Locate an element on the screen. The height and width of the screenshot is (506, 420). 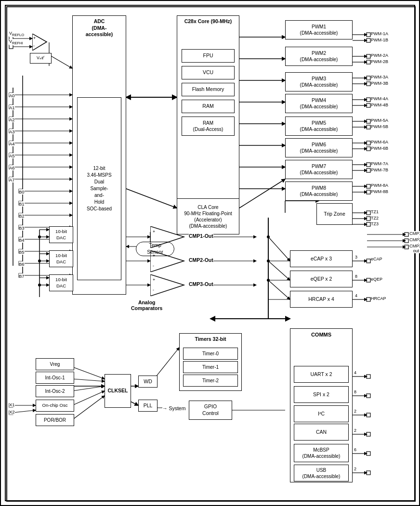
a2-label: A2 is located at coordinates (12, 119).